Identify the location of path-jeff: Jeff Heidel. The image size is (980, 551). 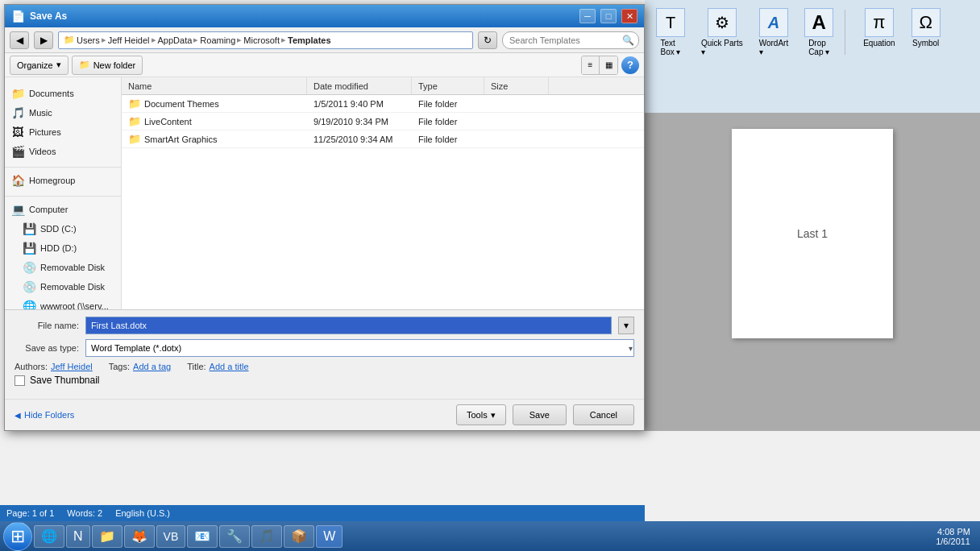
(129, 40).